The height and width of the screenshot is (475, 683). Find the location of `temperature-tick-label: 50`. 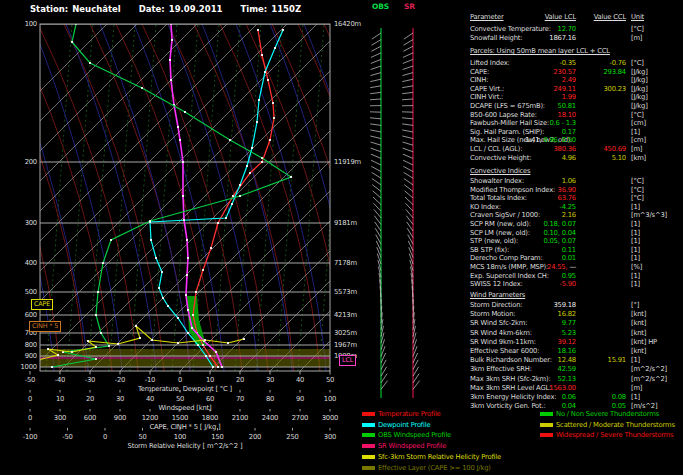

temperature-tick-label: 50 is located at coordinates (330, 380).